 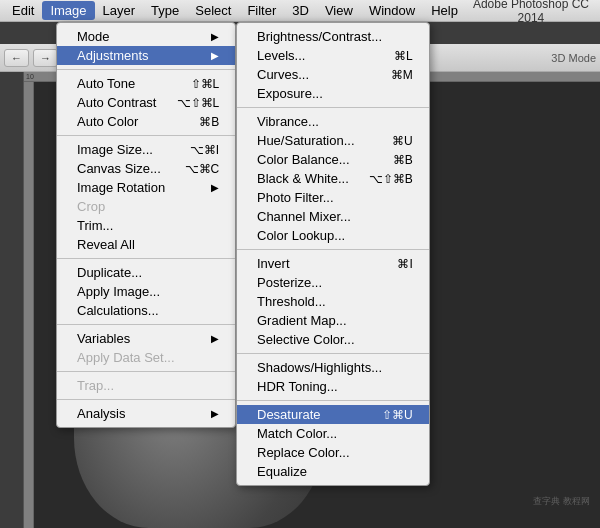 I want to click on menu-item-channel-mixer: Channel Mixer..., so click(x=333, y=216).